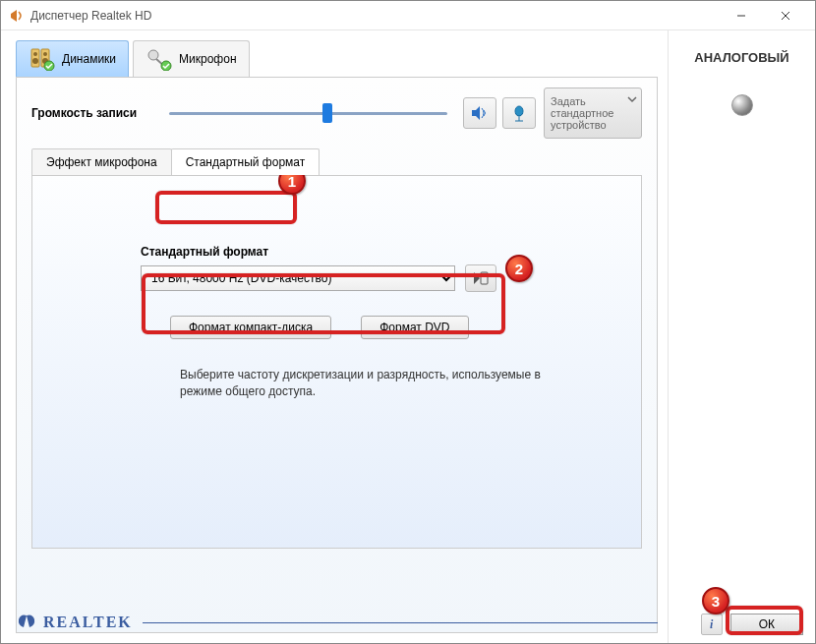 The width and height of the screenshot is (816, 644). I want to click on device-tabs: Динамики Микрофон, so click(336, 59).